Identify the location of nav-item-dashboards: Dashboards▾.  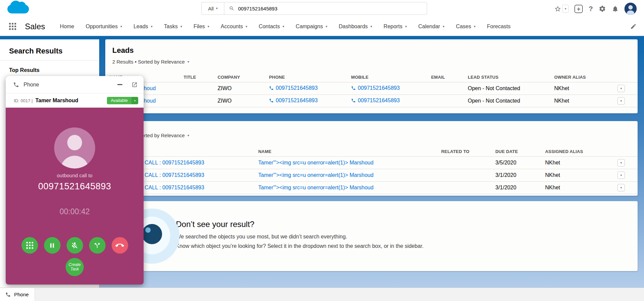
(355, 27).